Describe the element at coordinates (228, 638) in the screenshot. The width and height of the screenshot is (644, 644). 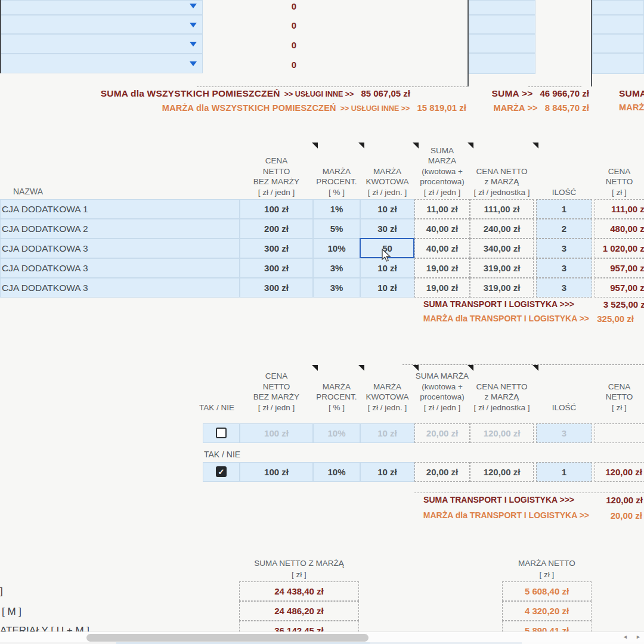
I see `scrollbar-thumb` at that location.